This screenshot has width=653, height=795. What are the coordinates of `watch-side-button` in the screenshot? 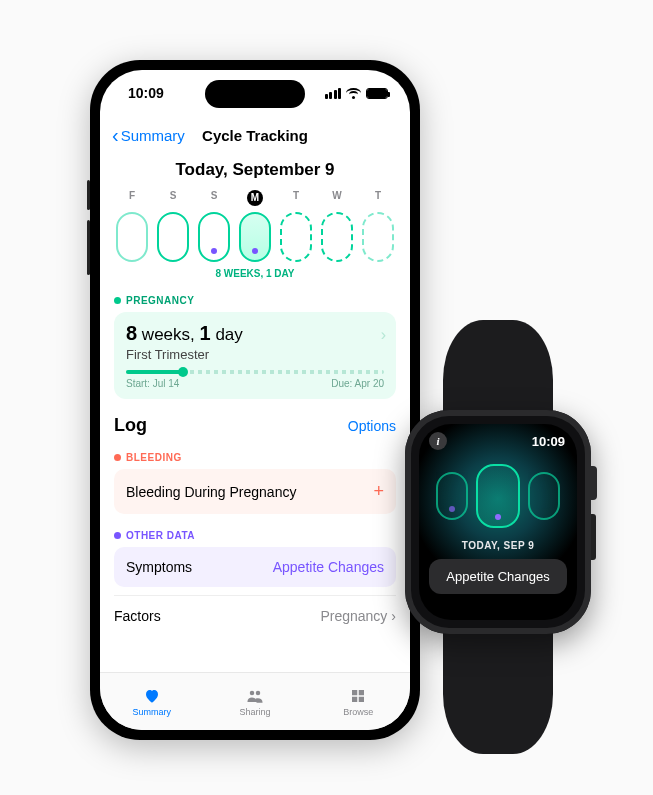 It's located at (594, 537).